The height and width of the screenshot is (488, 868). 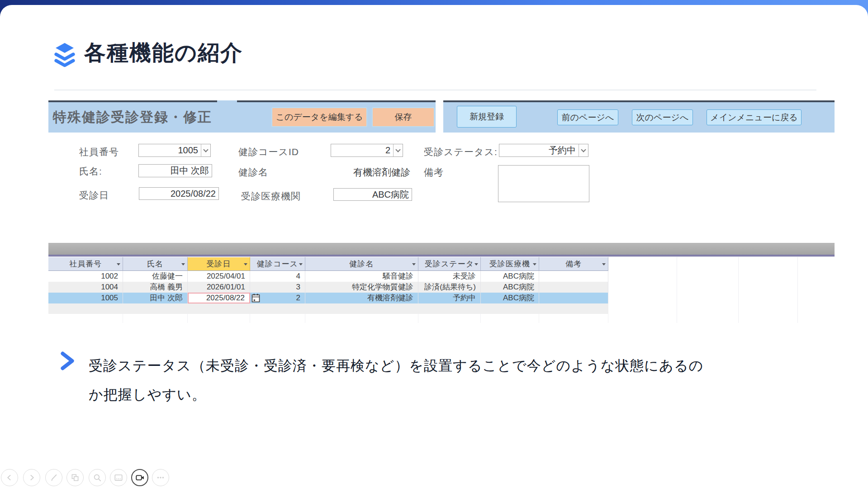 I want to click on note-text-line1: 受診ステータス（未受診・受診済・要再検など）を設置することで今どのような状態にあ…, so click(x=396, y=366).